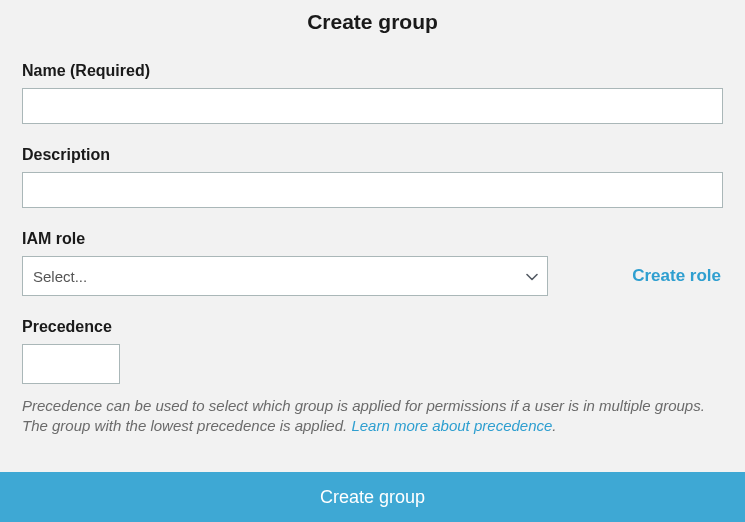 This screenshot has width=745, height=522. Describe the element at coordinates (372, 31) in the screenshot. I see `page-title: Create group` at that location.